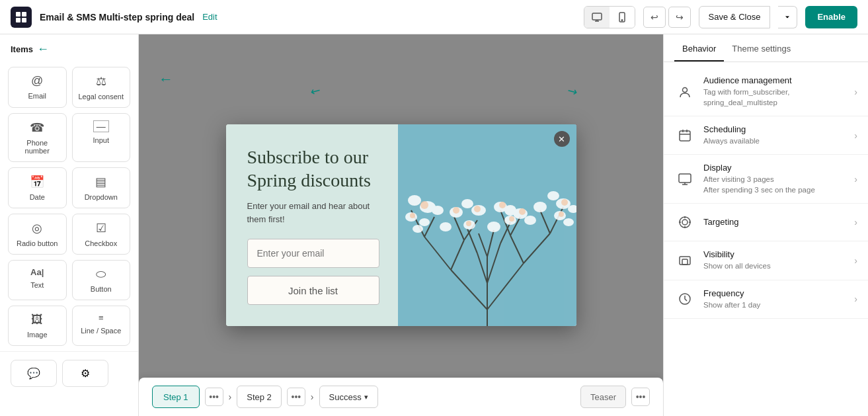 The height and width of the screenshot is (416, 868). What do you see at coordinates (316, 91) in the screenshot?
I see `canvas-left-arrow: ↙` at bounding box center [316, 91].